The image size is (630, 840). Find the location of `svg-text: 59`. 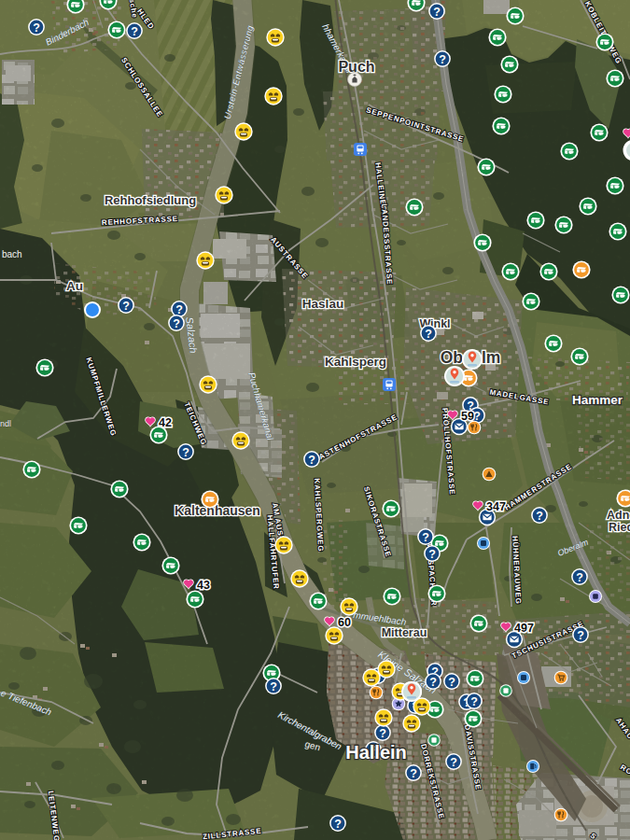

svg-text: 59 is located at coordinates (468, 416).